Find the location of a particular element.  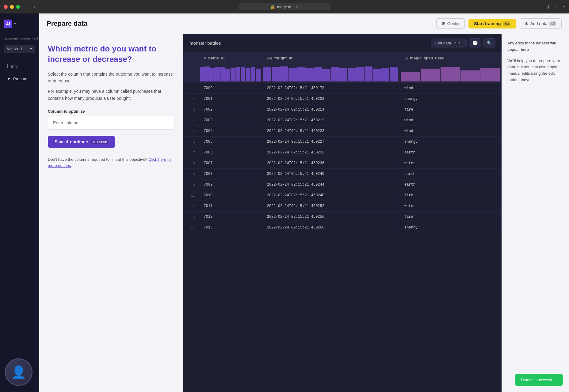

row-num: 10 is located at coordinates (191, 185).